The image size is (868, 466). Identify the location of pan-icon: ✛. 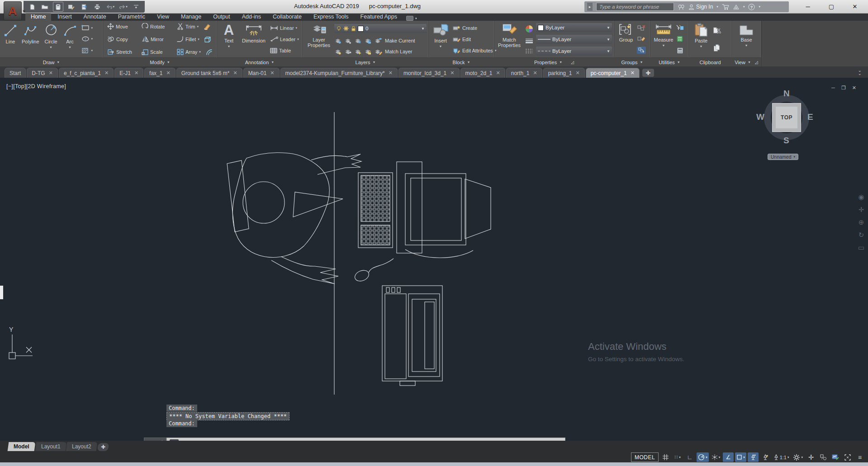
(861, 210).